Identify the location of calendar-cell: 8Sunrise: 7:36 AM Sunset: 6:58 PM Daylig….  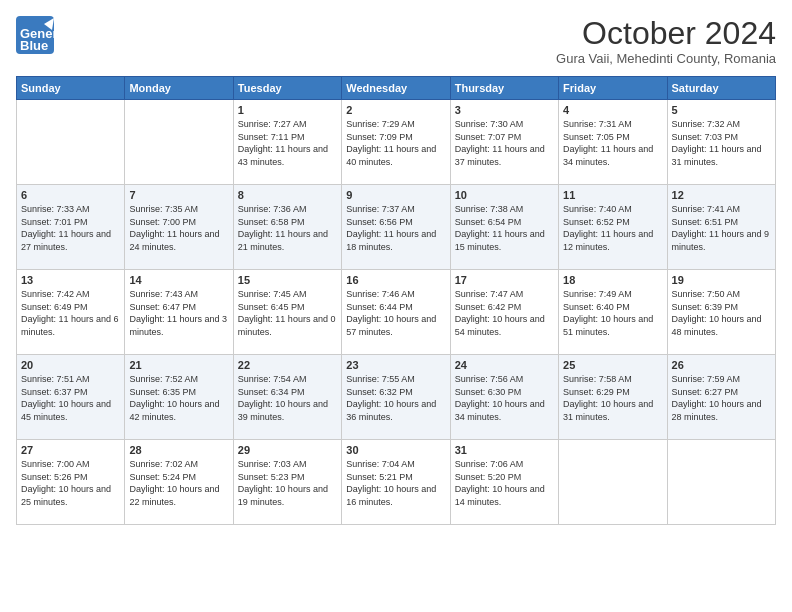
(287, 228).